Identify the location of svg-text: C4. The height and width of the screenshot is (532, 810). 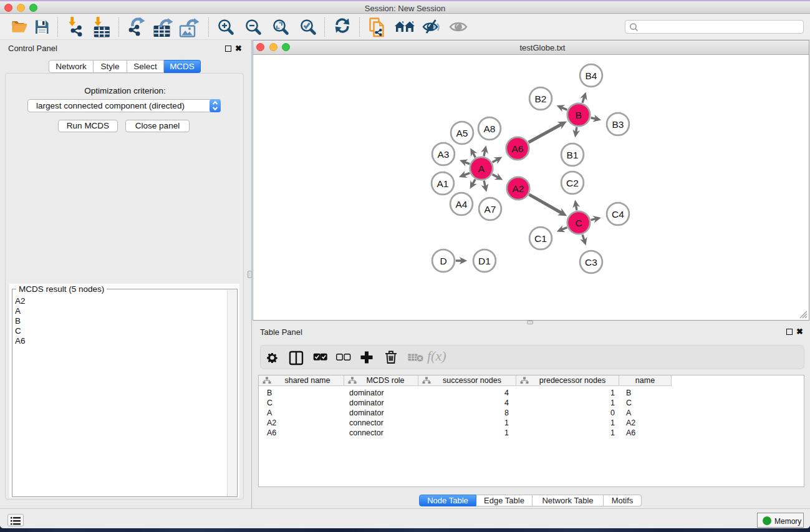
(618, 215).